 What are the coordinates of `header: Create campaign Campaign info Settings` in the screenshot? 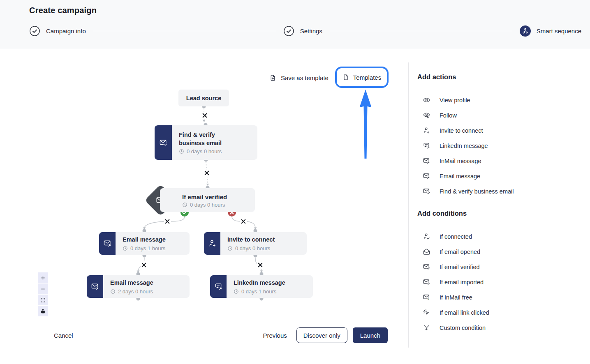 It's located at (295, 25).